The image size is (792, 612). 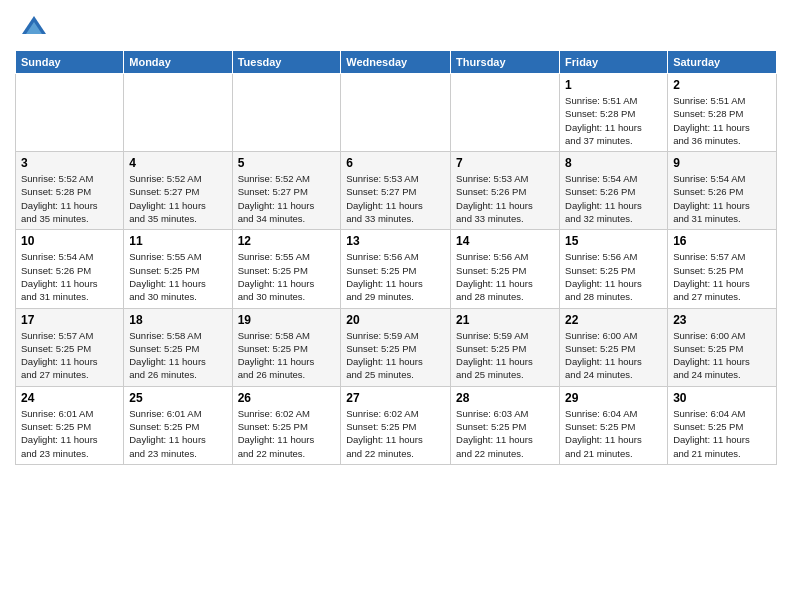 I want to click on header, so click(x=396, y=26).